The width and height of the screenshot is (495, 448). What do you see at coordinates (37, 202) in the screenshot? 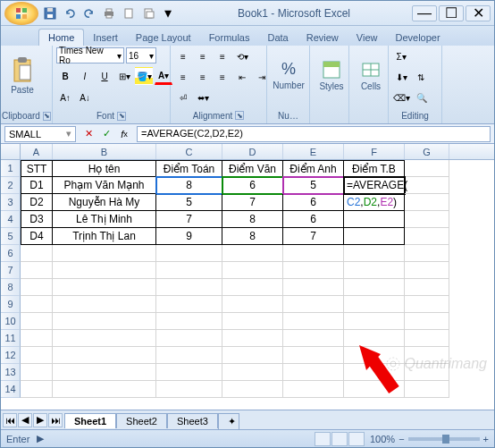
I see `cell: D2` at bounding box center [37, 202].